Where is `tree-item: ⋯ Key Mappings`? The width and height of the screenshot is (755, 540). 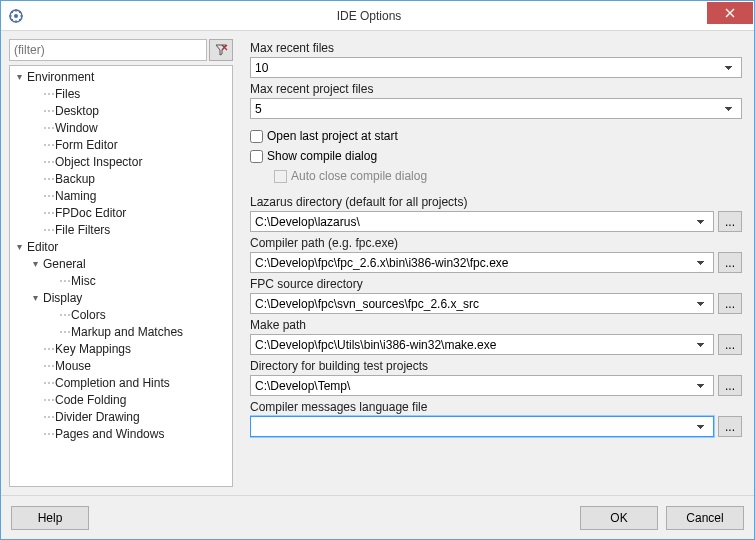 tree-item: ⋯ Key Mappings is located at coordinates (121, 348).